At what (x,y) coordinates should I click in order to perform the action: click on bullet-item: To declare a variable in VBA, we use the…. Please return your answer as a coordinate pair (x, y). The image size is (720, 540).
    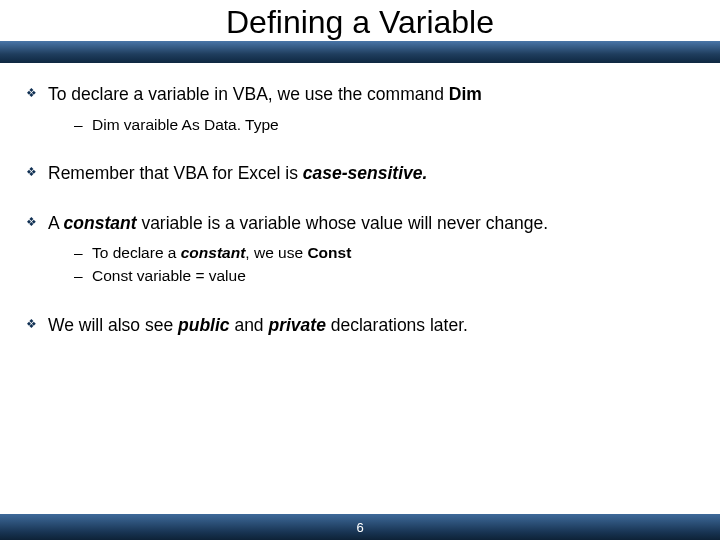
    Looking at the image, I should click on (360, 110).